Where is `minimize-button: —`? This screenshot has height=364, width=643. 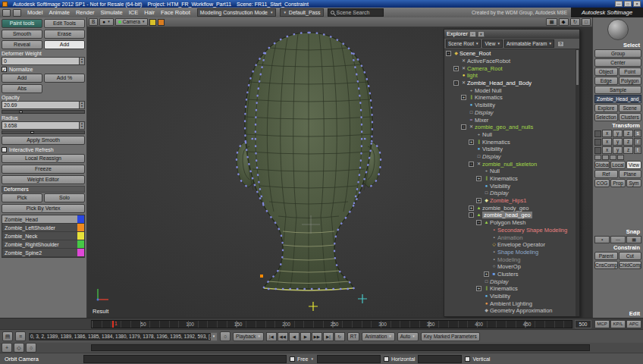 minimize-button: — is located at coordinates (619, 4).